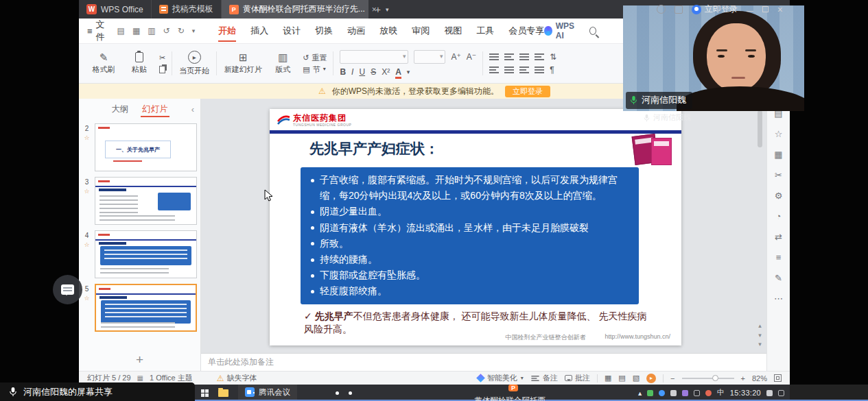 The height and width of the screenshot is (401, 868). Describe the element at coordinates (373, 72) in the screenshot. I see `strikethrough-button: S` at that location.